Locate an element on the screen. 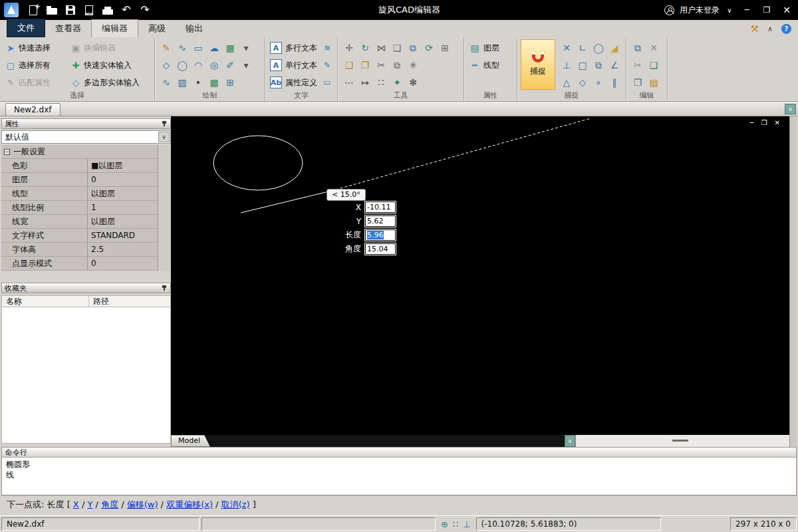  make-group-icon: ❏ is located at coordinates (349, 65).